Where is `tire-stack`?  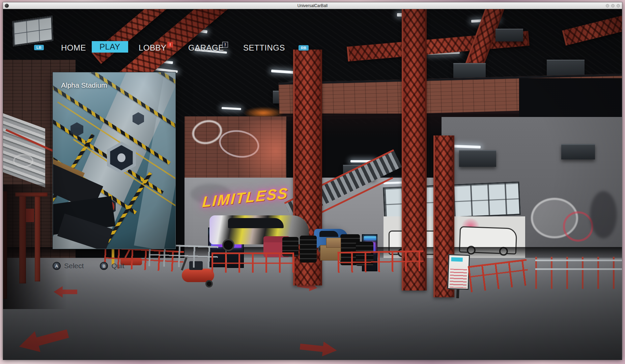 tire-stack is located at coordinates (308, 249).